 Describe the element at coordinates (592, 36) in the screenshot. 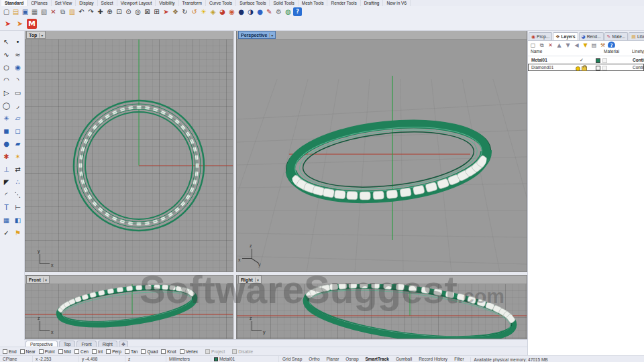

I see `tab-rendering: ◕ Rend...` at that location.